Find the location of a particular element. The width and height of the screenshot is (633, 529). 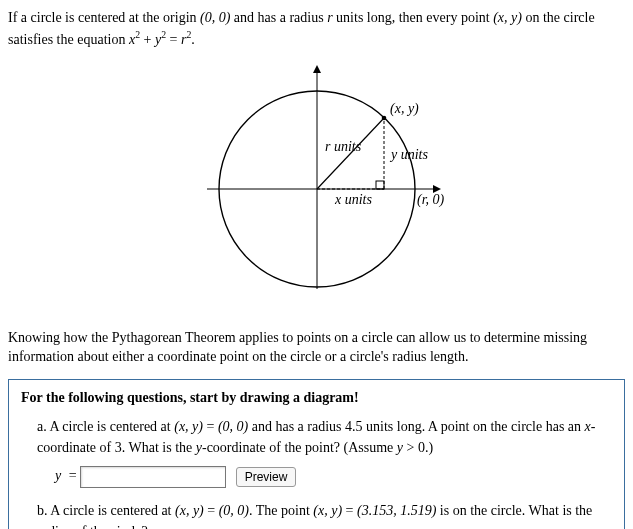

question-heading: For the following questions, start by dr… is located at coordinates (316, 398).